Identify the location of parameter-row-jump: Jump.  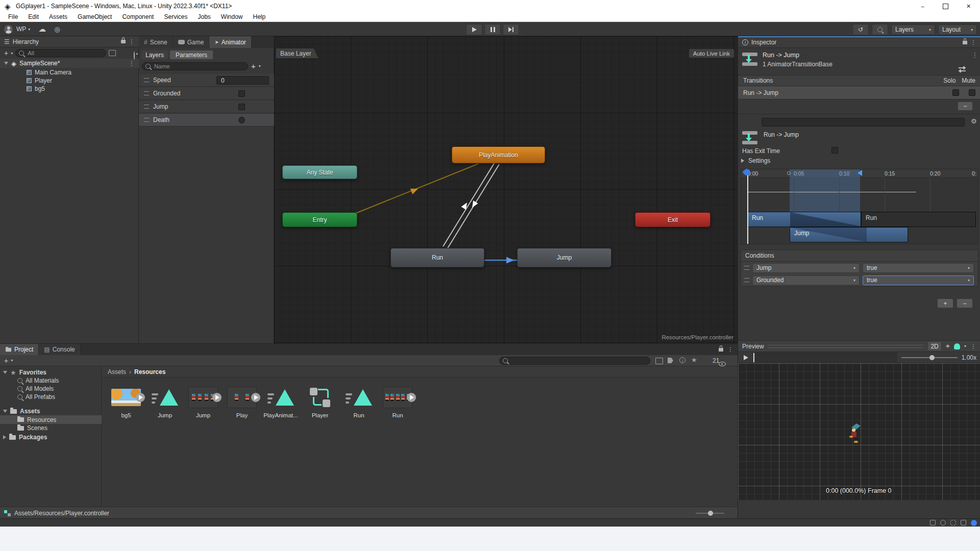
(206, 107).